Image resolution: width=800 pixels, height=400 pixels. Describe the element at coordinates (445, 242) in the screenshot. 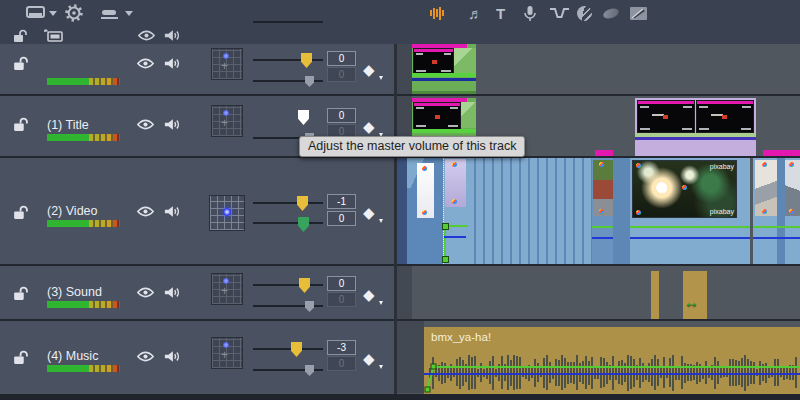

I see `volume-keyframe-drop` at that location.